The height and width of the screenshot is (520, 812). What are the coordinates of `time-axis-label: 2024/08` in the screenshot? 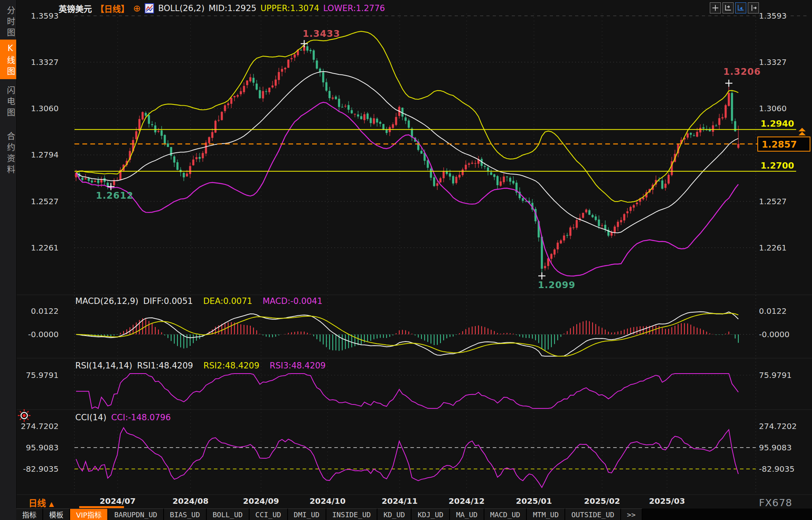 It's located at (191, 501).